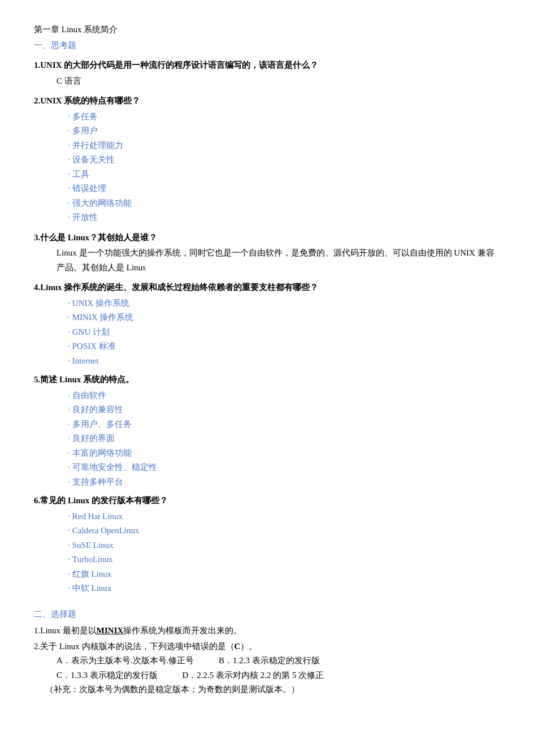 The image size is (534, 756). Describe the element at coordinates (284, 167) in the screenshot. I see `q2-bullets: 多任务 多用户 并行处理能力 设备无关性 工具 错误处理 强大的网络功能 开放性` at that location.